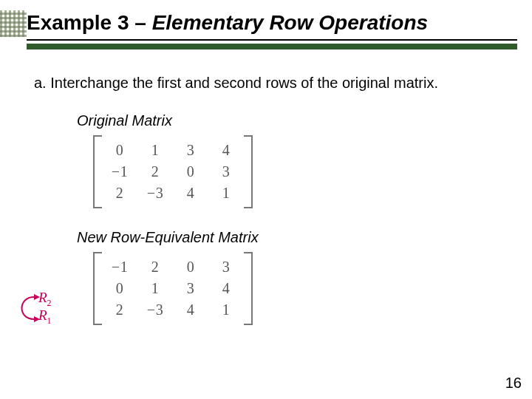  Describe the element at coordinates (290, 171) in the screenshot. I see `original-matrix: 0 1 3 4 −1 2 0 3 2 −3 4 1` at that location.